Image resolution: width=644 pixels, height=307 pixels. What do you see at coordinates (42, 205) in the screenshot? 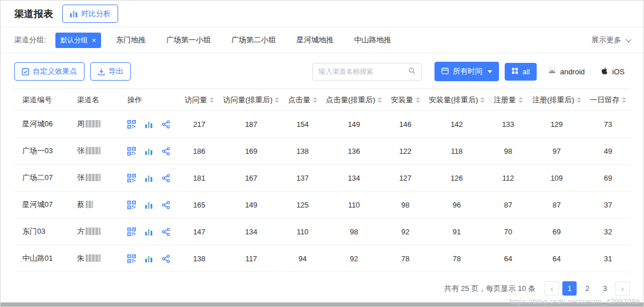
I see `channel-id-cell: 星河城07` at bounding box center [42, 205].